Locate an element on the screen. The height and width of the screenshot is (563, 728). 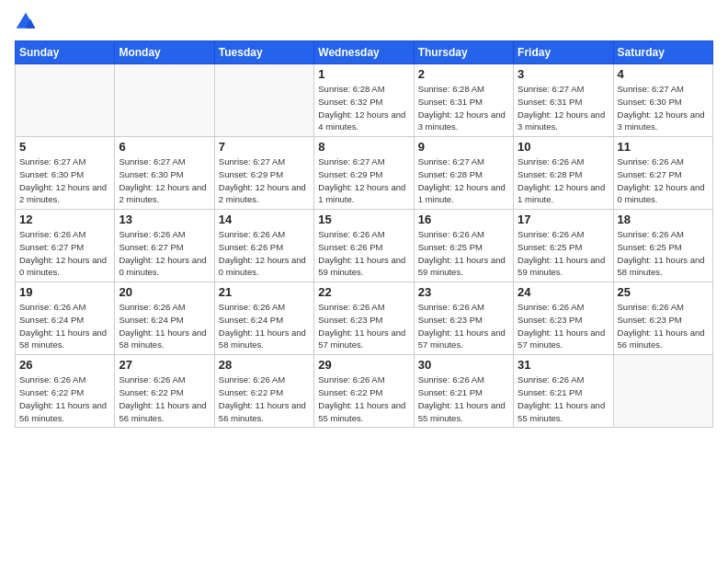
day-info: Sunrise: 6:27 AM Sunset: 6:31 PM Dayligh… is located at coordinates (563, 109).